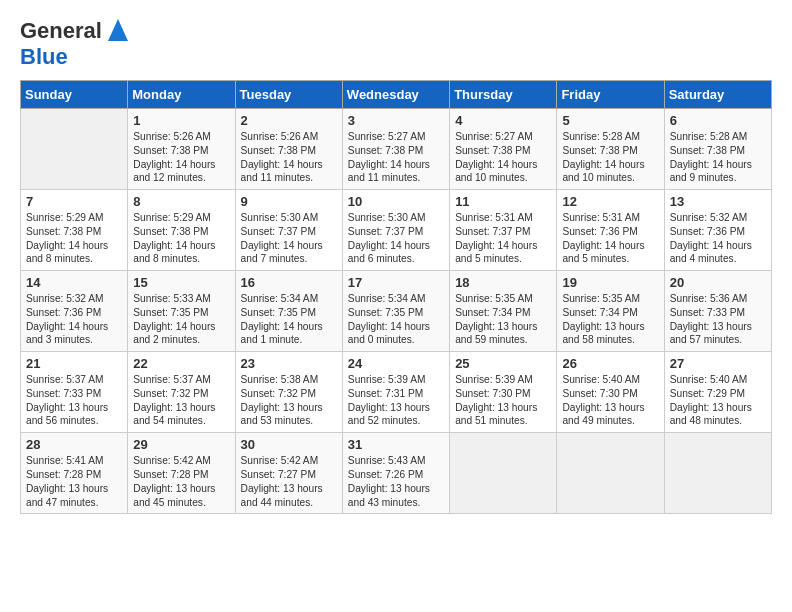 The width and height of the screenshot is (792, 612). Describe the element at coordinates (396, 444) in the screenshot. I see `day-number: 31` at that location.